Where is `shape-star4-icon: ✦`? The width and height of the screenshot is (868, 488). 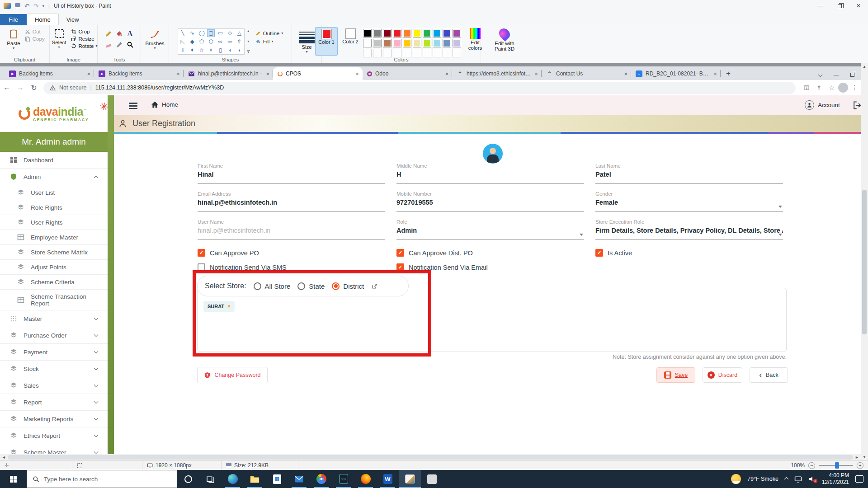
shape-star4-icon: ✦ is located at coordinates (193, 50).